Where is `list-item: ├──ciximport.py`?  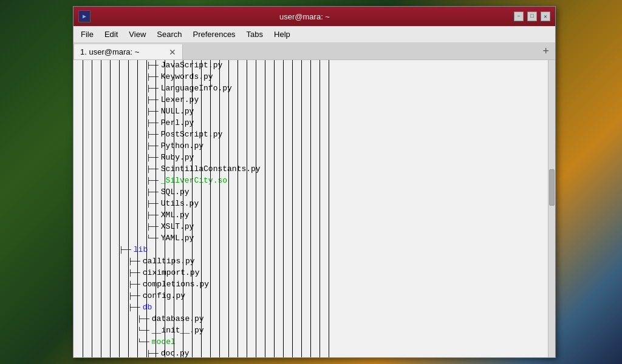 list-item: ├──ciximport.py is located at coordinates (311, 273).